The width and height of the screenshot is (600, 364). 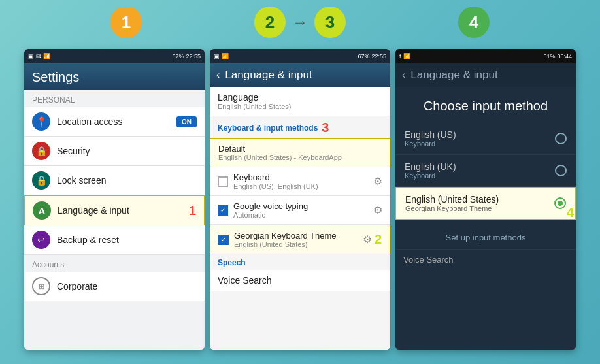 What do you see at coordinates (378, 182) in the screenshot?
I see `keyboard-gear-icon: ⚙` at bounding box center [378, 182].